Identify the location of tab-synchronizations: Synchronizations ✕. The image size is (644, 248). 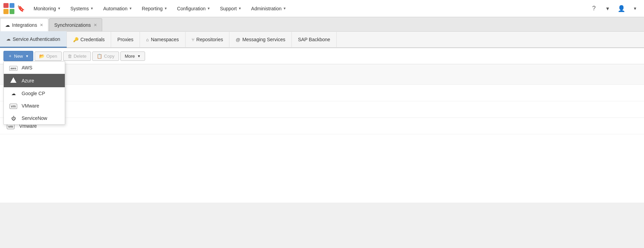
(75, 25).